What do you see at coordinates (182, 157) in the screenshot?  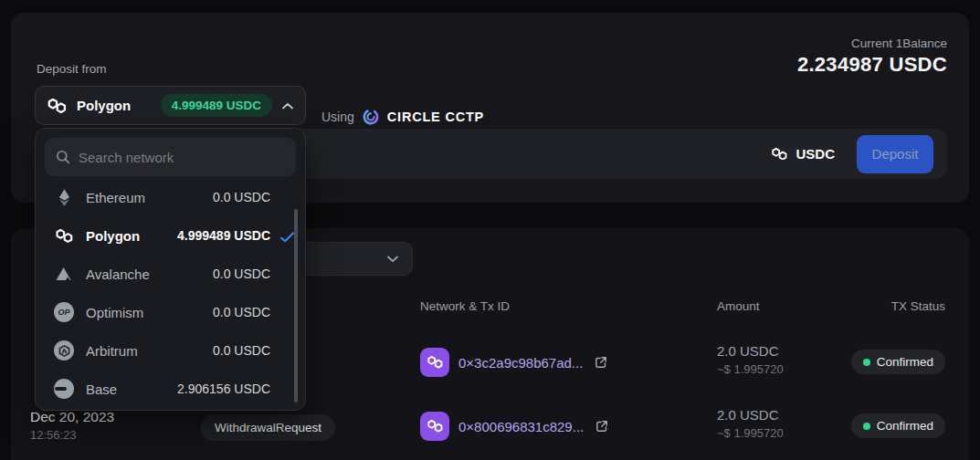 I see `search-network-input` at bounding box center [182, 157].